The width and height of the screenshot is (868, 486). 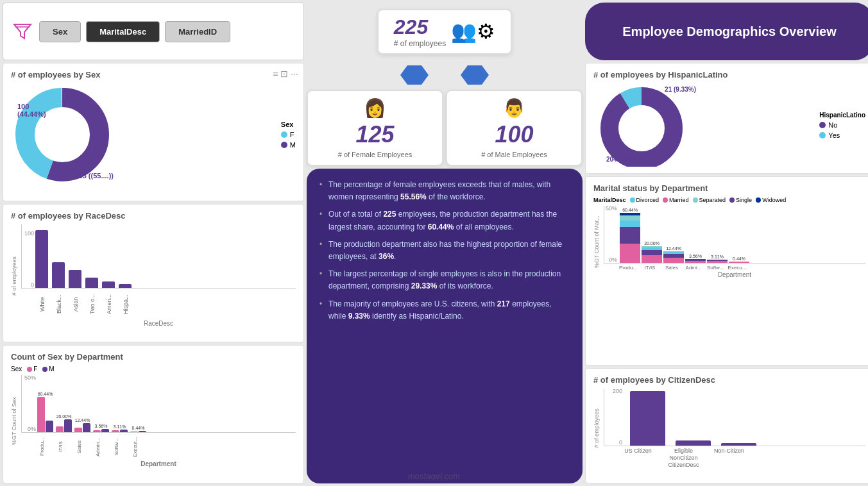 I want to click on expand-chart-icon: ⊡, so click(x=284, y=74).